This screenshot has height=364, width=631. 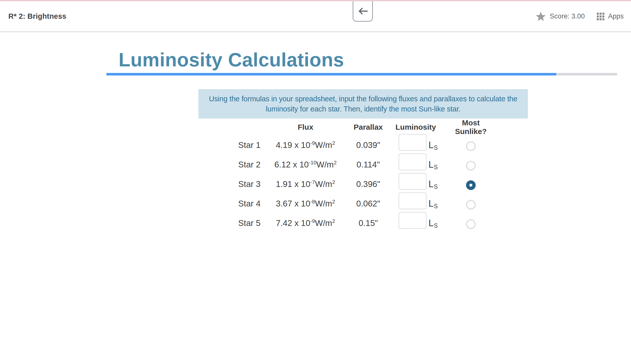 I want to click on header-flux: Flux, so click(x=306, y=127).